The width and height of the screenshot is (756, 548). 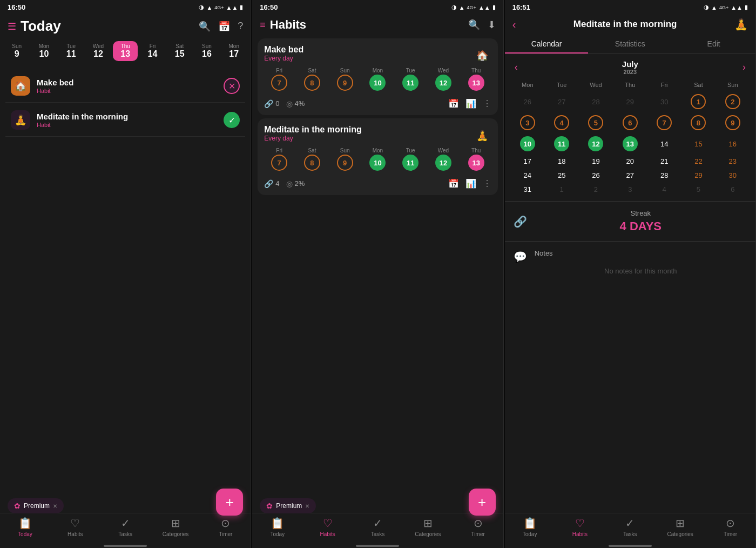 I want to click on tab-statistics: Statistics, so click(x=630, y=44).